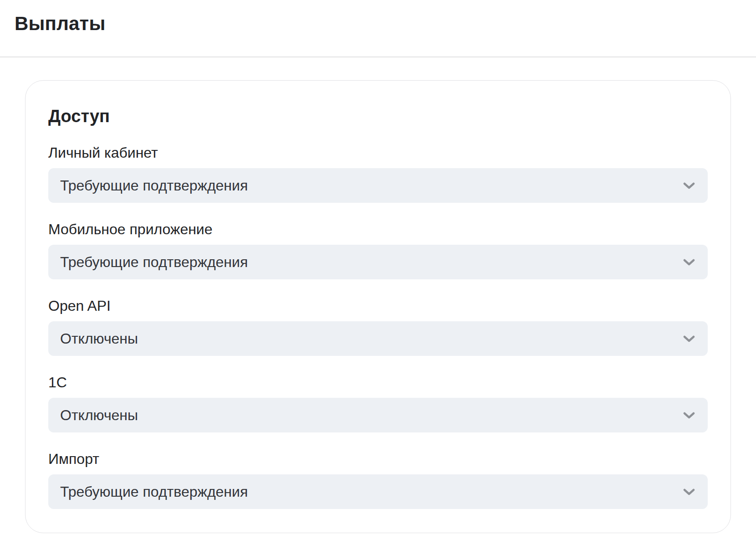  What do you see at coordinates (378, 24) in the screenshot?
I see `page-title: Выплаты` at bounding box center [378, 24].